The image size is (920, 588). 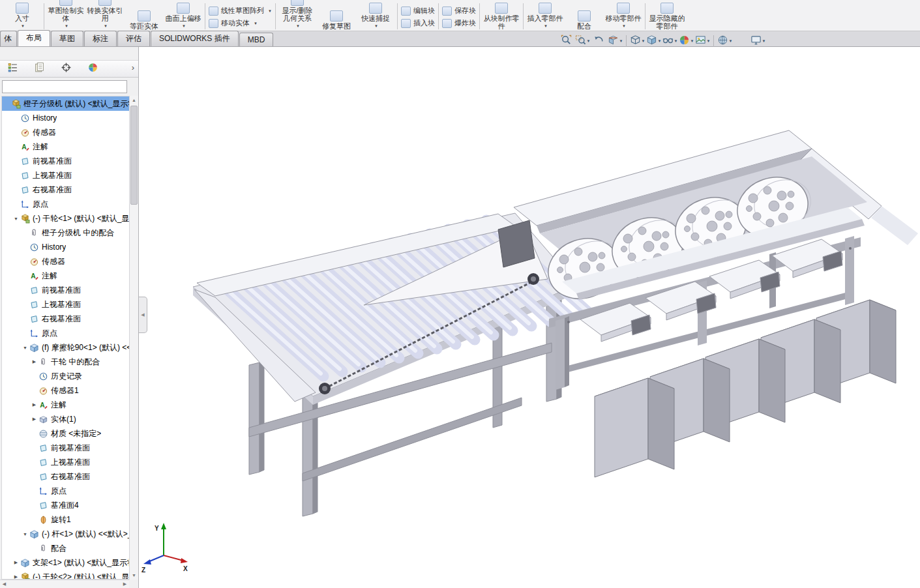 I want to click on tab-evaluate: 评估, so click(x=134, y=38).